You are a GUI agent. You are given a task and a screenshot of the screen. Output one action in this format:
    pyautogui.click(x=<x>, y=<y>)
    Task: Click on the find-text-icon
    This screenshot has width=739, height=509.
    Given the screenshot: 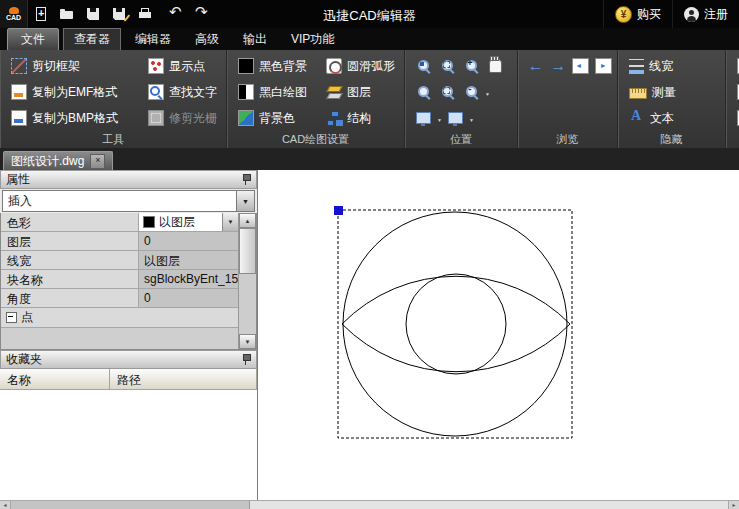 What is the action you would take?
    pyautogui.click(x=156, y=92)
    